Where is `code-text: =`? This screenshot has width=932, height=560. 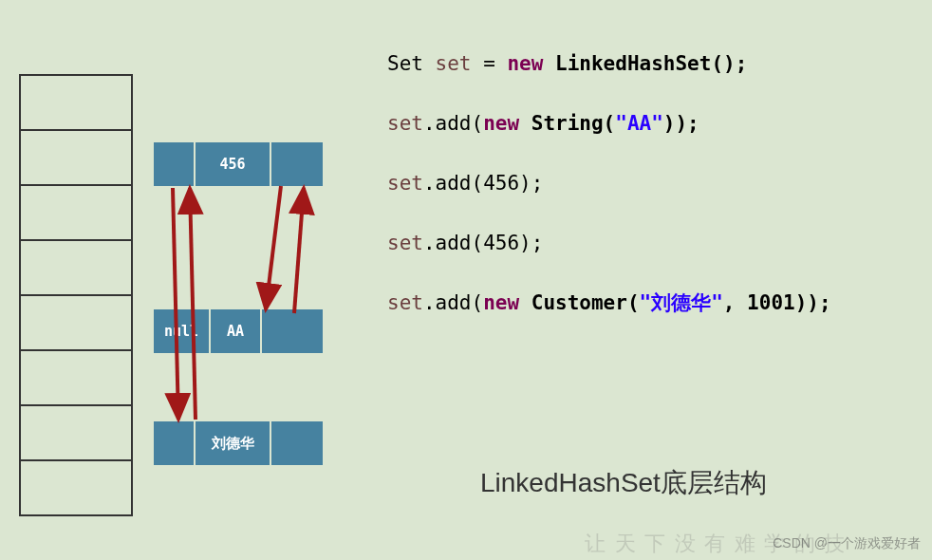 code-text: = is located at coordinates (490, 64).